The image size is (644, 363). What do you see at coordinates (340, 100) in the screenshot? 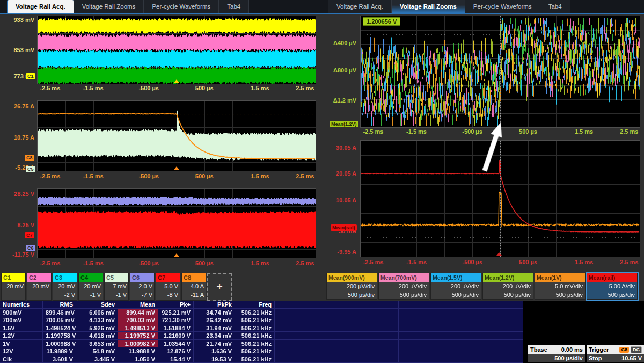
I see `y-axis-label: Δ1.2 mV` at bounding box center [340, 100].